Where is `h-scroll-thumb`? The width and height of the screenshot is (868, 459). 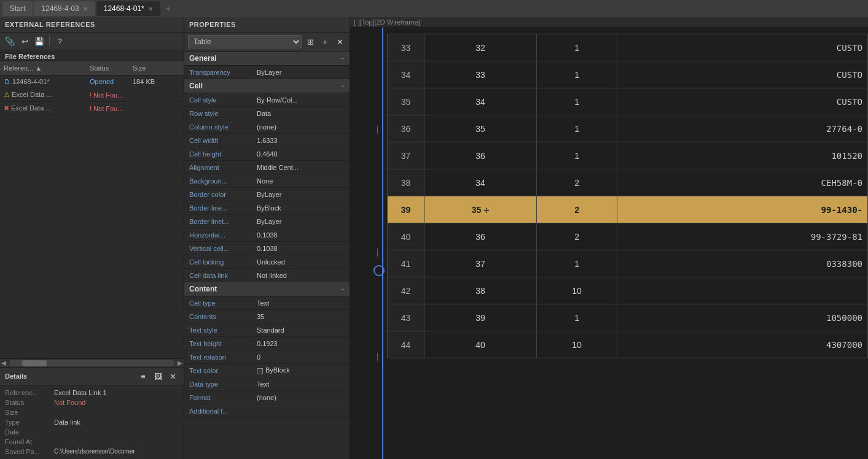 h-scroll-thumb is located at coordinates (34, 363).